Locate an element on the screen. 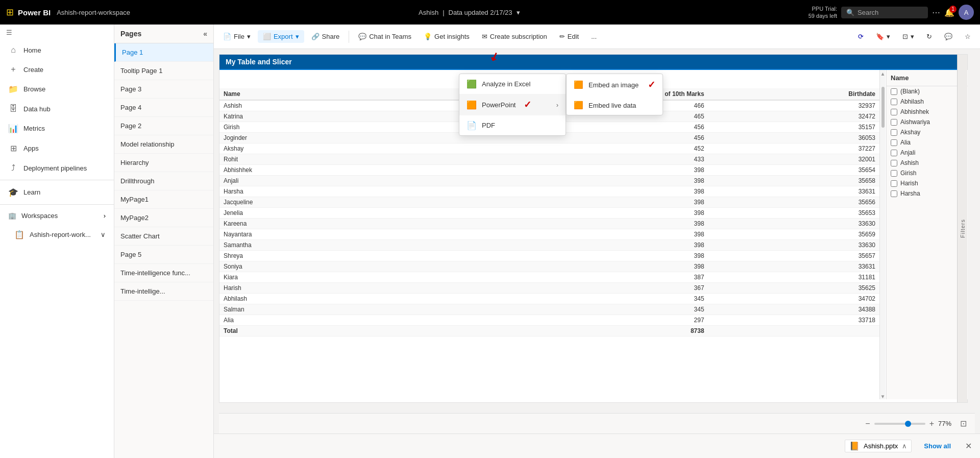 The width and height of the screenshot is (980, 458). sidebar-item-current-workspace: 📋 Ashish-report-work... ∨ is located at coordinates (57, 235).